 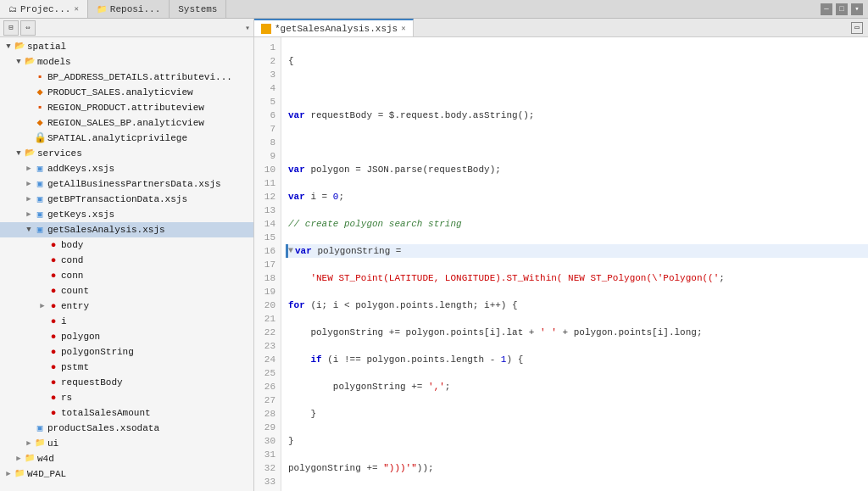 What do you see at coordinates (40, 77) in the screenshot?
I see `file-icon-bp-address: ▪` at bounding box center [40, 77].